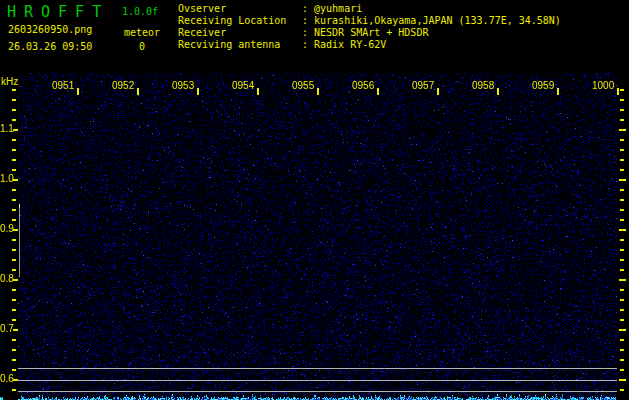 The image size is (629, 400). I want to click on station-info: Ovserver:@yuhmari Receiving Location:kur…, so click(370, 27).